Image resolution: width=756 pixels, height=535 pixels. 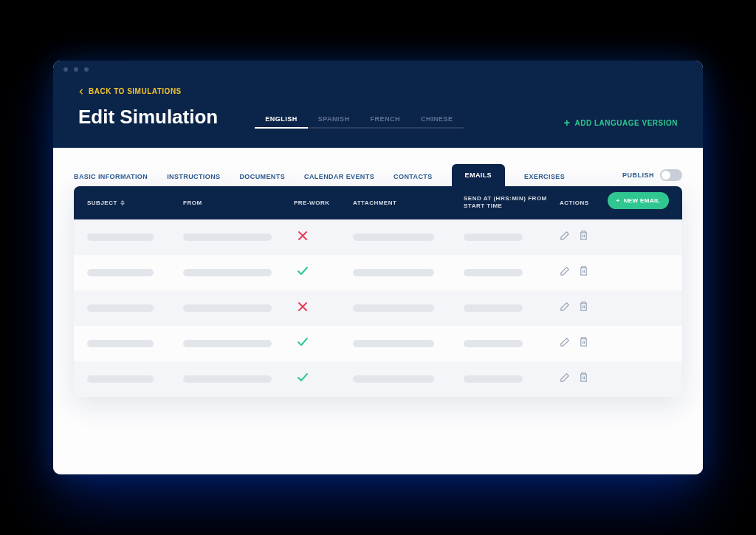 I want to click on chevron-left-icon, so click(x=81, y=92).